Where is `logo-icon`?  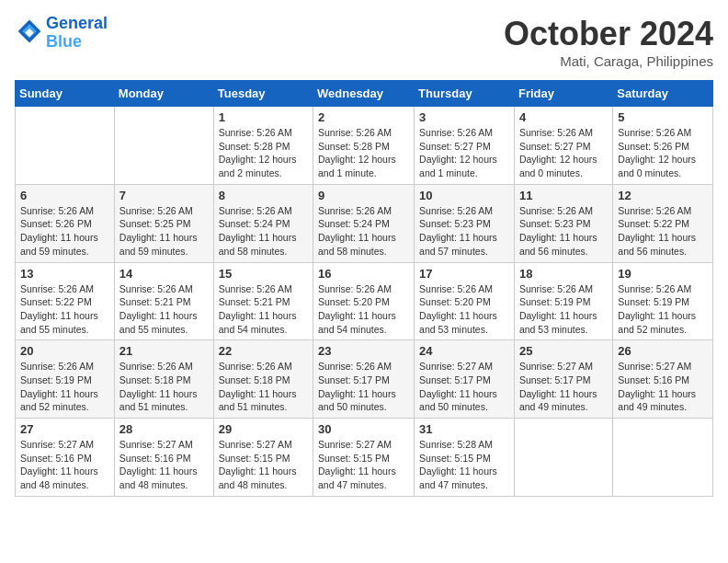
logo-icon is located at coordinates (29, 31).